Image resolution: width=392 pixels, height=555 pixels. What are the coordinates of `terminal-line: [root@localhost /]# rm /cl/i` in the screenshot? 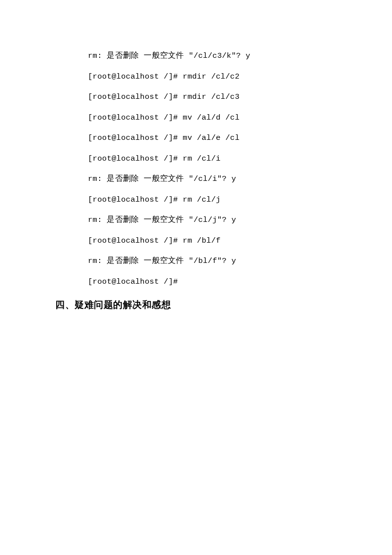 It's located at (240, 159).